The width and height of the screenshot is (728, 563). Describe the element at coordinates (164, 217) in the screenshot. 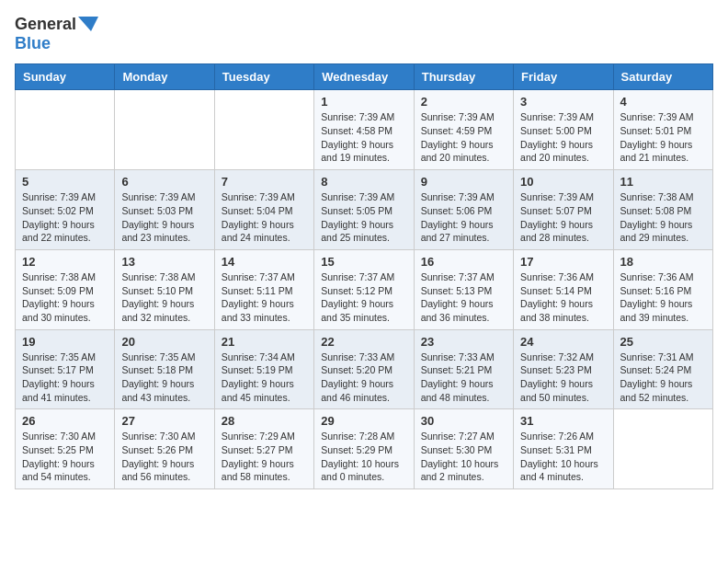

I see `cell-info: Sunrise: 7:39 AM Sunset: 5:03 PM Dayligh…` at that location.